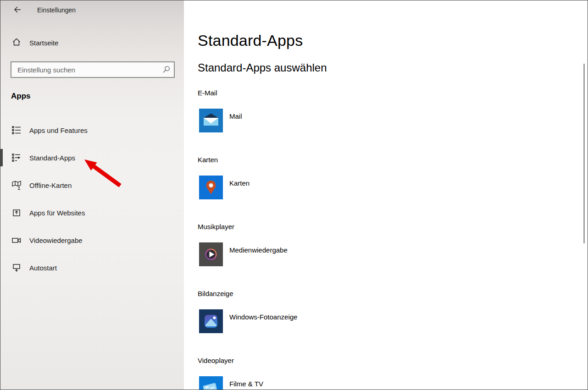  What do you see at coordinates (294, 227) in the screenshot?
I see `category-label: Musikplayer` at bounding box center [294, 227].